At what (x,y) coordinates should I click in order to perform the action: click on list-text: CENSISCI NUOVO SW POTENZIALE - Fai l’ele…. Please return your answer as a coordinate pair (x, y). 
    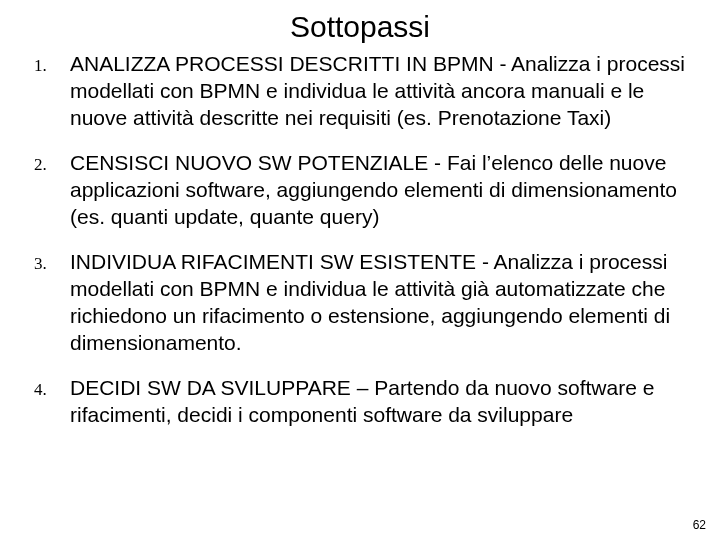
    Looking at the image, I should click on (381, 190).